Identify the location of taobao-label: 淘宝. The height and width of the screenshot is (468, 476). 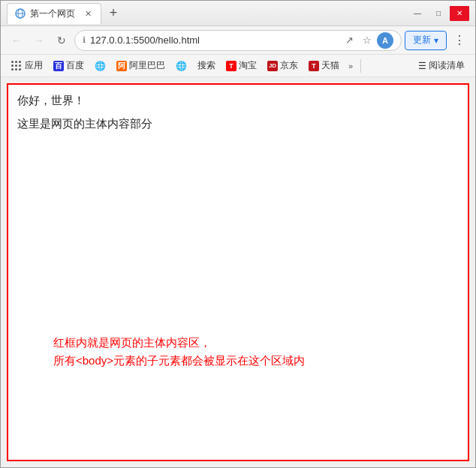
(248, 66).